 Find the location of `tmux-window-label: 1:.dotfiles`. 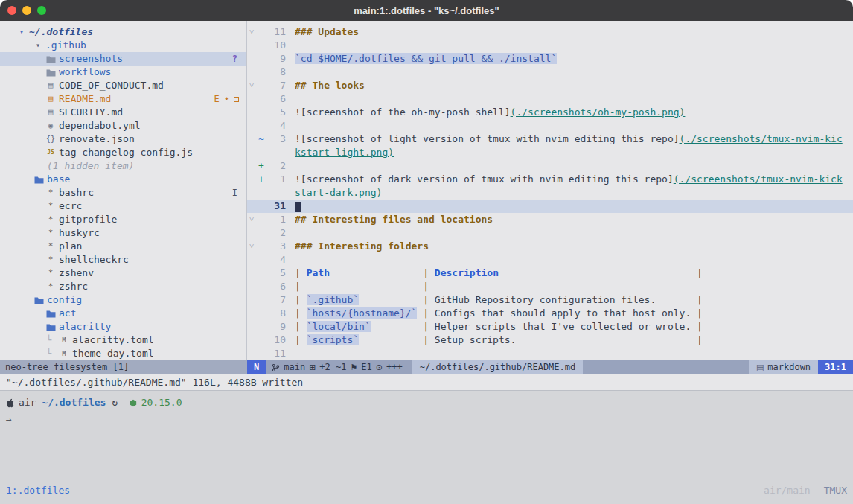

tmux-window-label: 1:.dotfiles is located at coordinates (38, 491).